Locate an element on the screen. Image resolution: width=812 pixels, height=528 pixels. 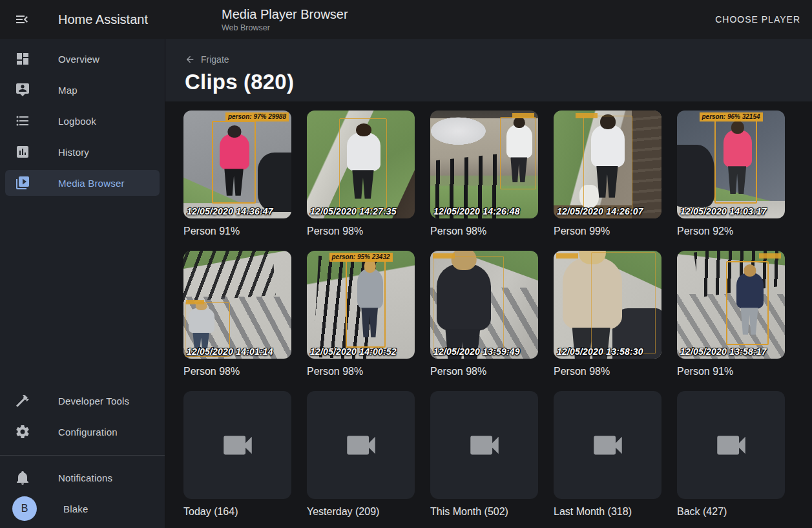
clip-card: 12/05/2020 13:58:17 Person 91% is located at coordinates (731, 314).